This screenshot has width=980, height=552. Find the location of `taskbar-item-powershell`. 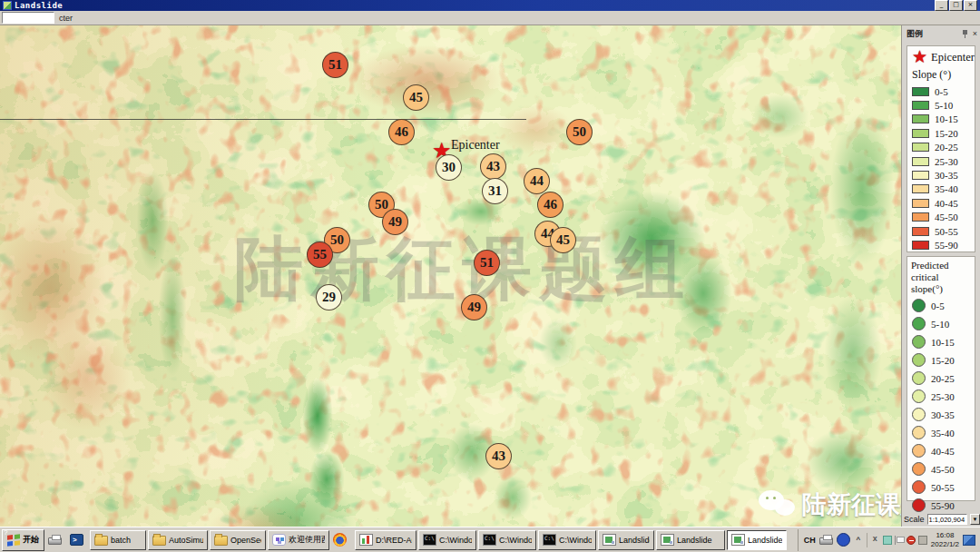

taskbar-item-powershell is located at coordinates (78, 540).